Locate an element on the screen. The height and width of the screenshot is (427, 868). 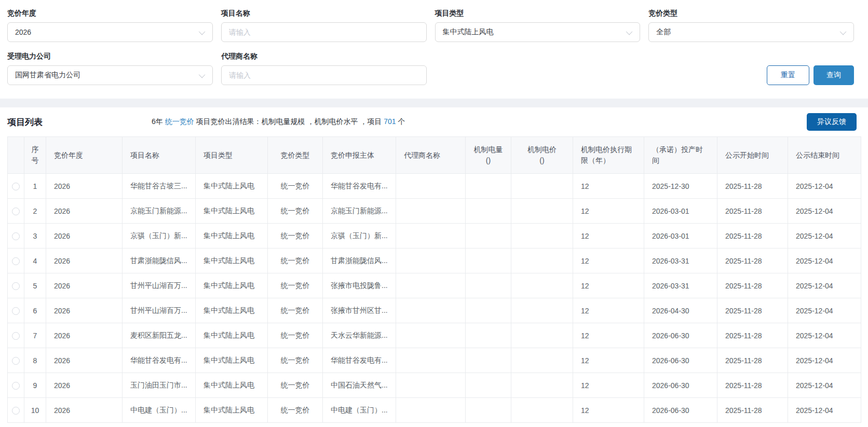
search-button: 查询 is located at coordinates (834, 75).